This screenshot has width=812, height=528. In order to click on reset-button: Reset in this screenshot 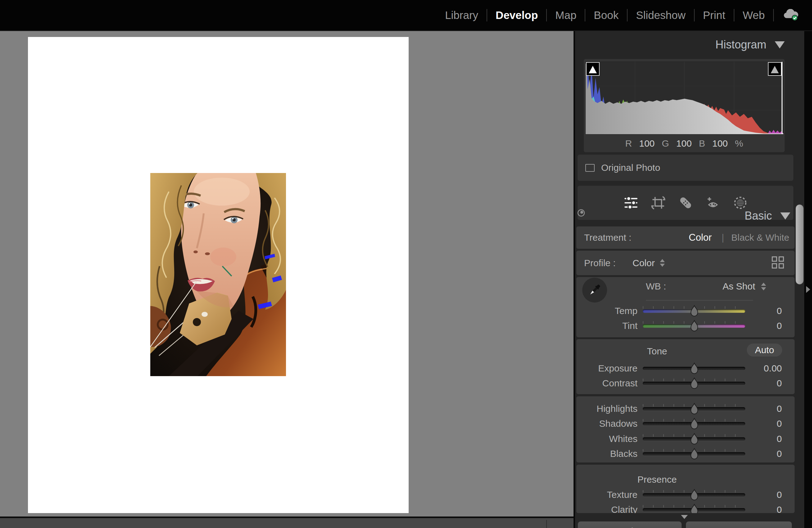, I will do `click(739, 525)`.